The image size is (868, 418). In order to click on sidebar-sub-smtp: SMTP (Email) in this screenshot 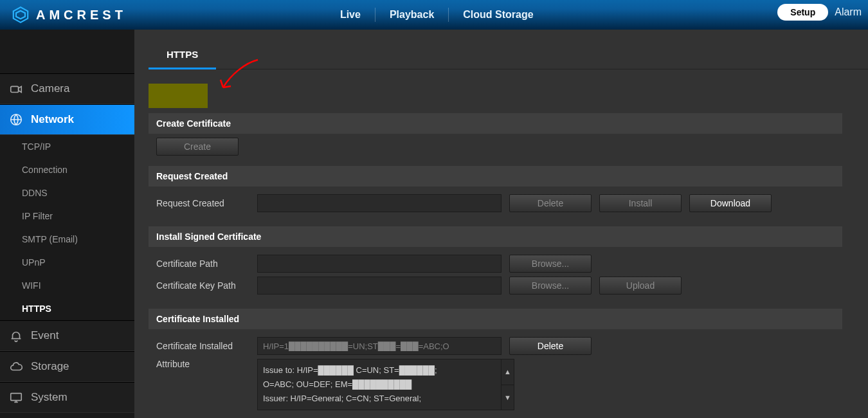, I will do `click(67, 239)`.